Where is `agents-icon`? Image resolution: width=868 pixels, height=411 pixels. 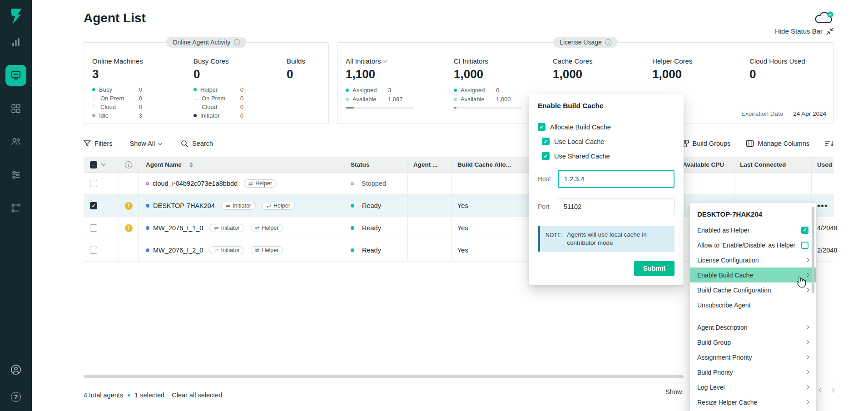 agents-icon is located at coordinates (16, 75).